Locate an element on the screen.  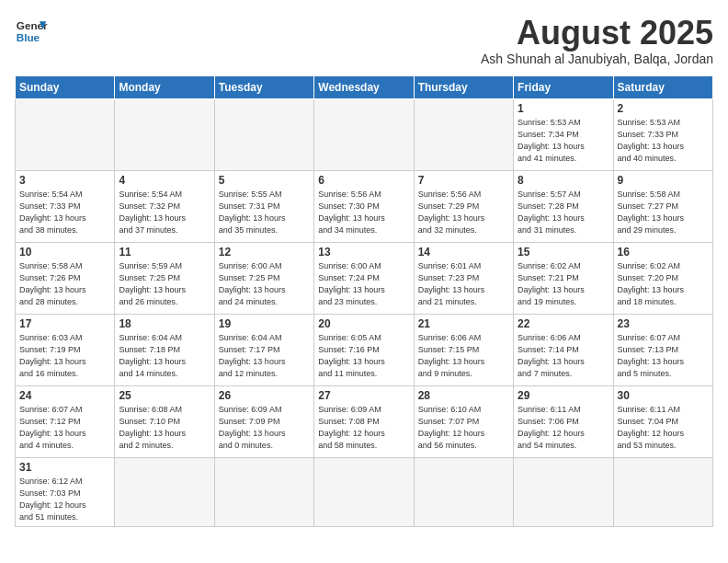
day-info: Sunrise: 6:07 AM Sunset: 7:13 PM Dayligh… is located at coordinates (664, 356).